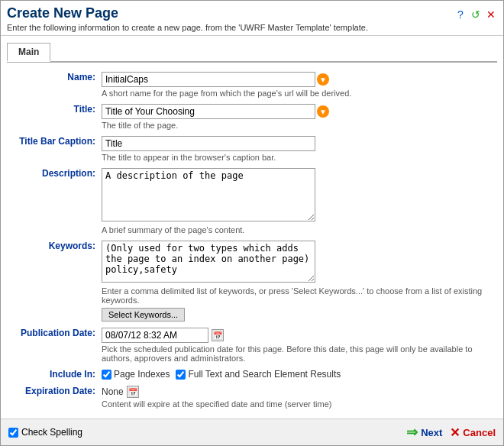  I want to click on description-hint: A brief summary of the page's content., so click(298, 230).